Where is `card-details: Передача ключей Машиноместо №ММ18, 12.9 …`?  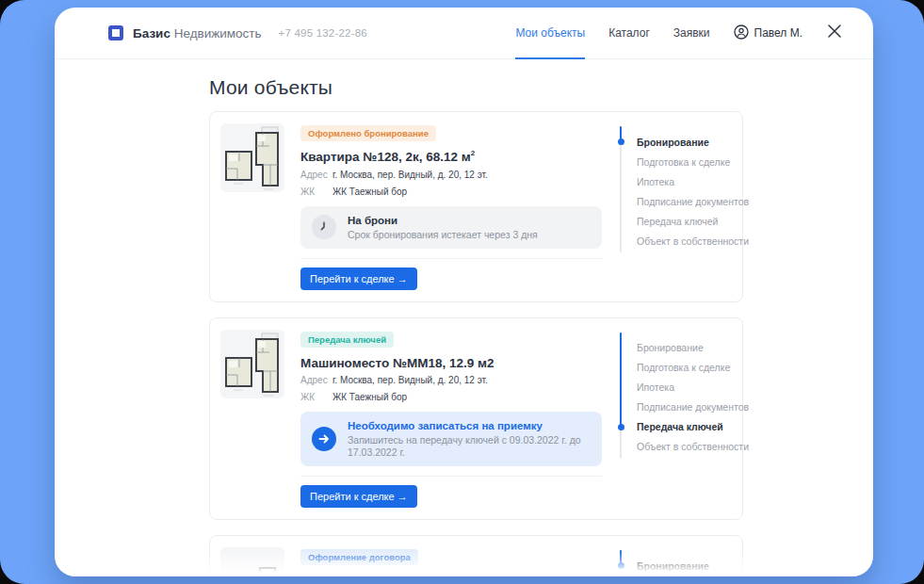 card-details: Передача ключей Машиноместо №ММ18, 12.9 … is located at coordinates (451, 419).